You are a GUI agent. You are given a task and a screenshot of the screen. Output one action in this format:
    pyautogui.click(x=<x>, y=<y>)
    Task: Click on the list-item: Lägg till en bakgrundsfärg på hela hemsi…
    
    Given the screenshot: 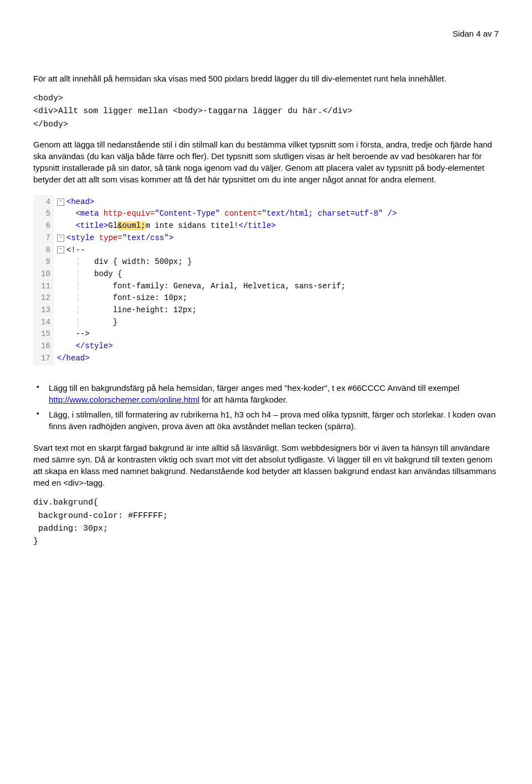 What is the action you would take?
    pyautogui.click(x=266, y=394)
    